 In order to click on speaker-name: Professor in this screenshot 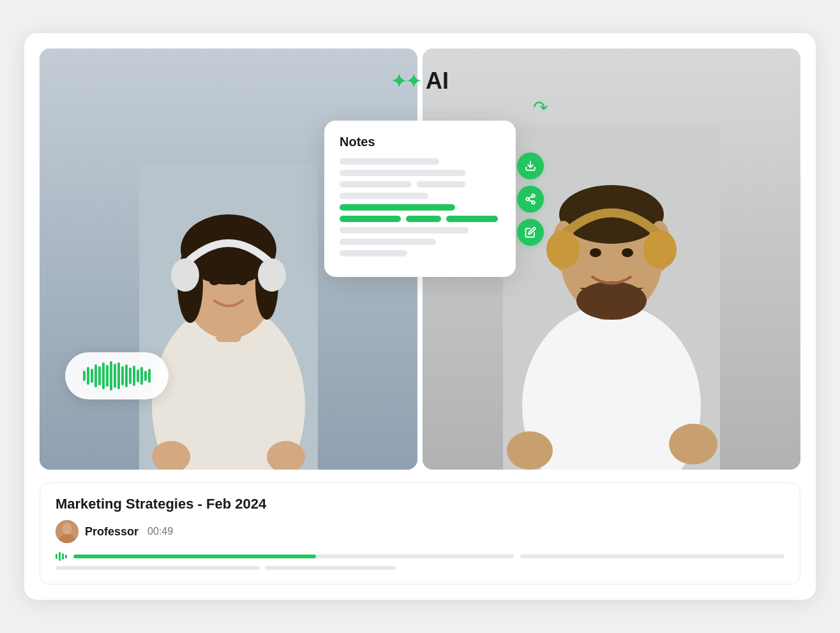, I will do `click(112, 532)`.